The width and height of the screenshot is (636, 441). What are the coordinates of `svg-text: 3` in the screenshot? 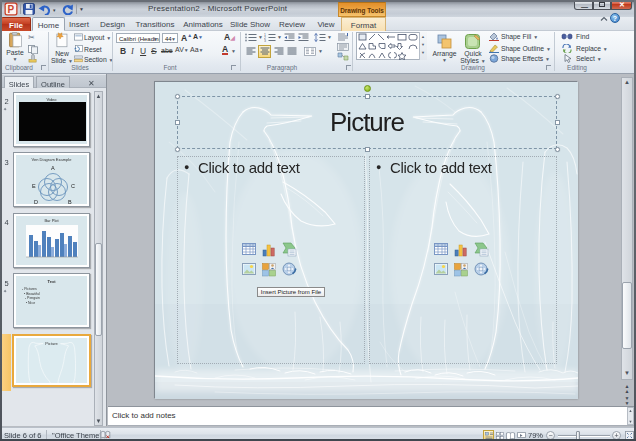 It's located at (265, 40).